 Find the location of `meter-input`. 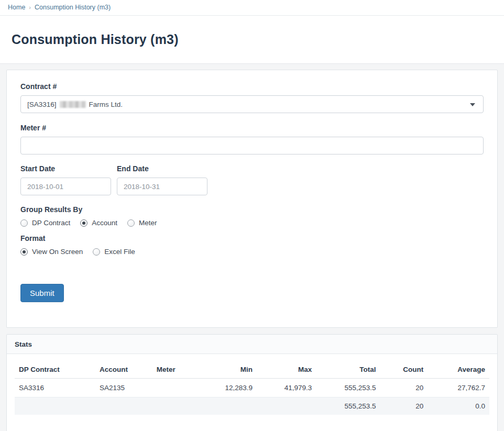

meter-input is located at coordinates (252, 146).